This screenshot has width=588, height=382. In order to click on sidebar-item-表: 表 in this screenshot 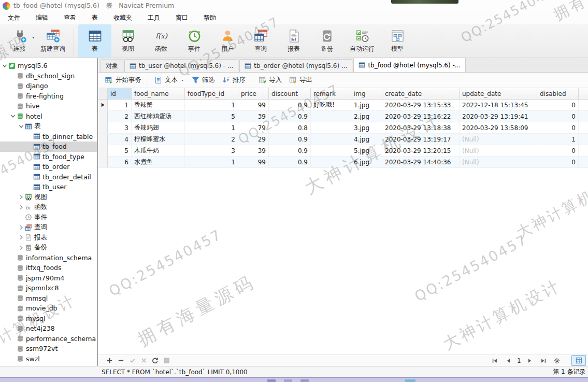, I will do `click(49, 126)`.